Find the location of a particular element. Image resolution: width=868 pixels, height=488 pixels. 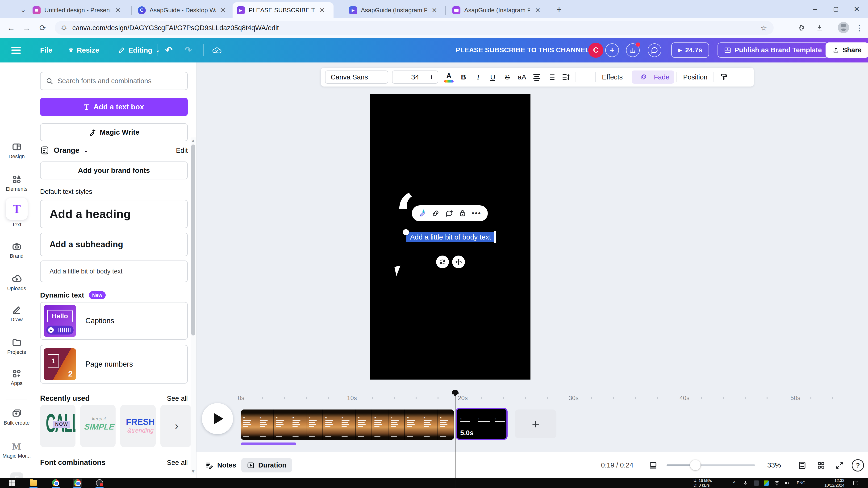

tray-color-app-icon is located at coordinates (766, 483).